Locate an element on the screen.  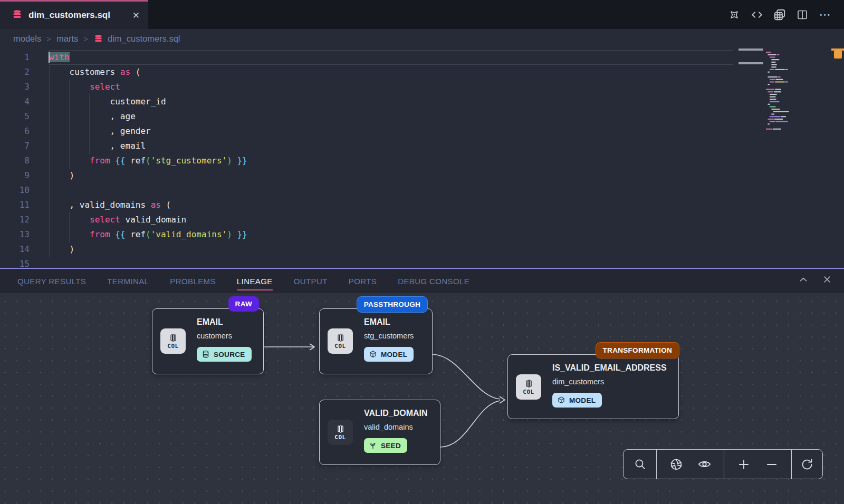
lineage-node-customers: RAW COL EMAIL customers SOURCE is located at coordinates (208, 342).